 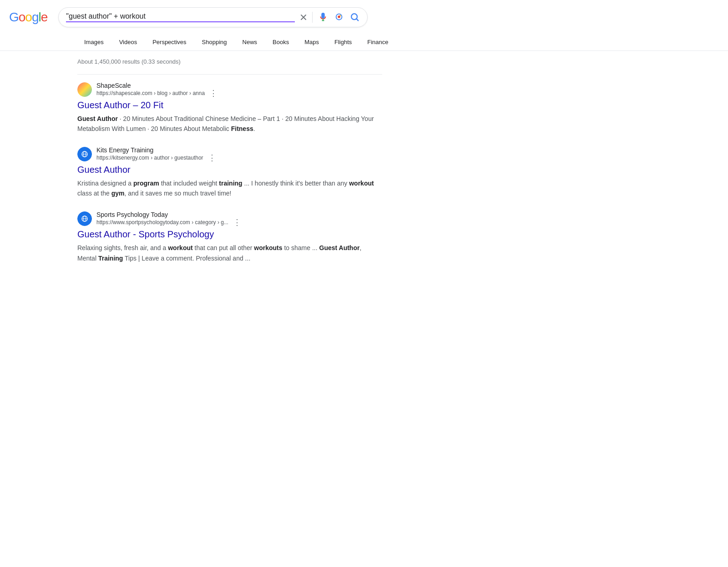 What do you see at coordinates (157, 150) in the screenshot?
I see `site-name: Kits Energy Training` at bounding box center [157, 150].